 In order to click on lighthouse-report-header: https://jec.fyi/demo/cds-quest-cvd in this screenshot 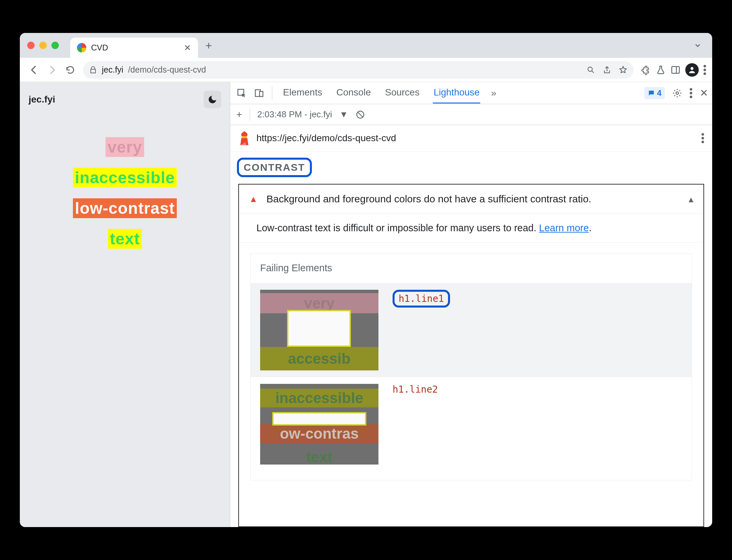, I will do `click(471, 138)`.